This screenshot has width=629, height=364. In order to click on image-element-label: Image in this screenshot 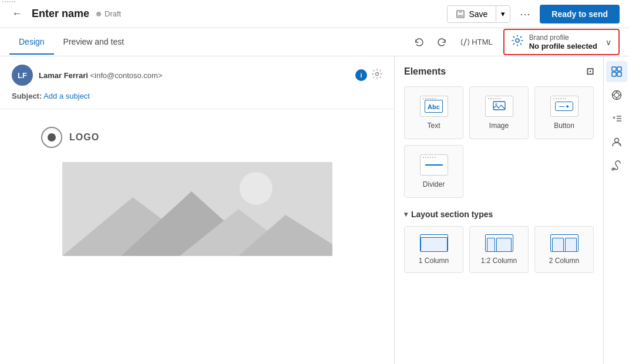, I will do `click(499, 126)`.